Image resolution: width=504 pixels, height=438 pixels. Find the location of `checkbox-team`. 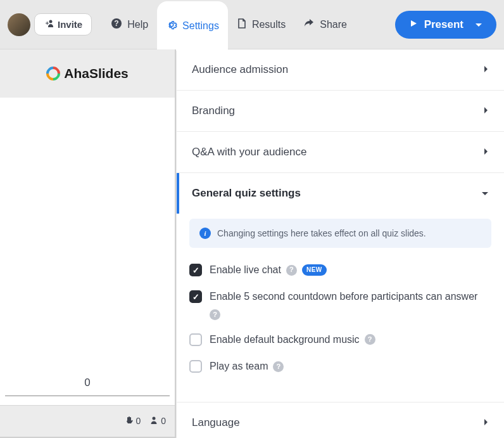

checkbox-team is located at coordinates (196, 366).